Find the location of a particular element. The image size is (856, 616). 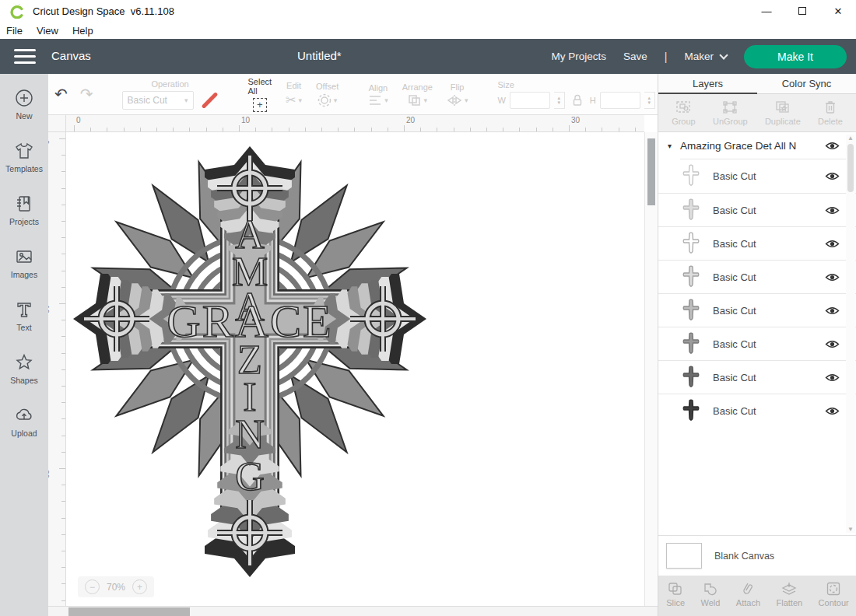

tab-color-sync: Color Sync is located at coordinates (806, 84).